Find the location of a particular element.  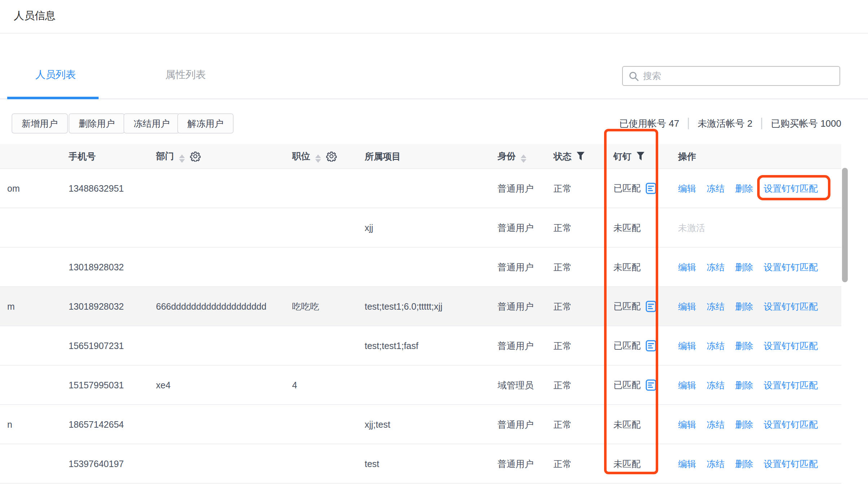

cell-name-fragment: om is located at coordinates (14, 188).